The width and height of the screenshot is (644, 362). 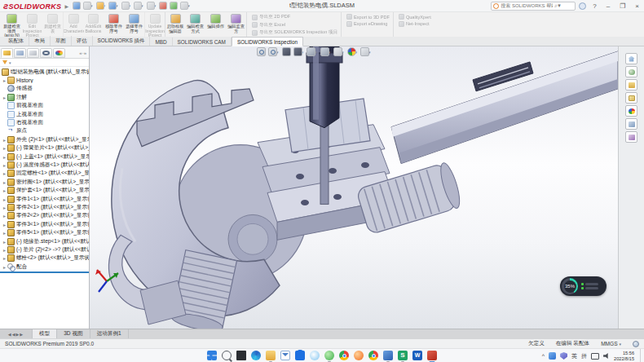 I want to click on ribbon-button: 启动模板编辑器, so click(x=174, y=24).